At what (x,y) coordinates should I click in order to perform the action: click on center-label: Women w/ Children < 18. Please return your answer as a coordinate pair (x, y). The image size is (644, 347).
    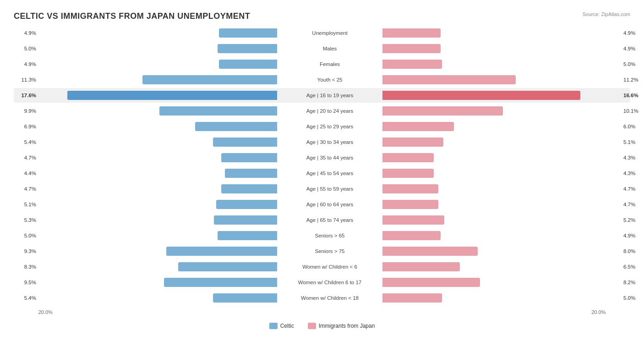
    Looking at the image, I should click on (330, 298).